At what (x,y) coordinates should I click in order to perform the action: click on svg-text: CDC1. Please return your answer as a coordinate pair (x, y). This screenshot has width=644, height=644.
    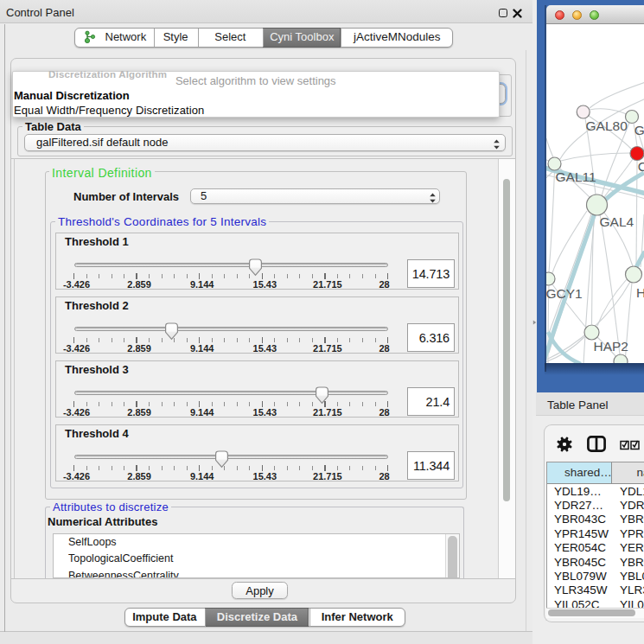
    Looking at the image, I should click on (640, 166).